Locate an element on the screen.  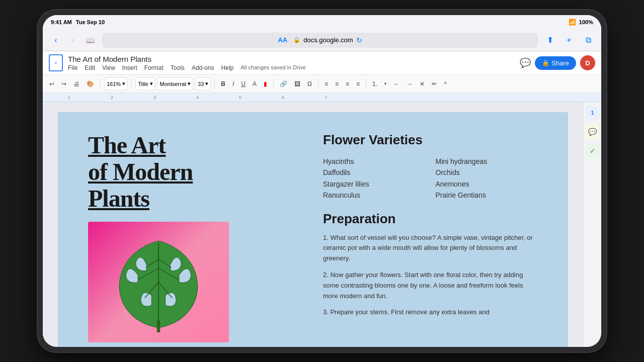
share-label: Share is located at coordinates (560, 63).